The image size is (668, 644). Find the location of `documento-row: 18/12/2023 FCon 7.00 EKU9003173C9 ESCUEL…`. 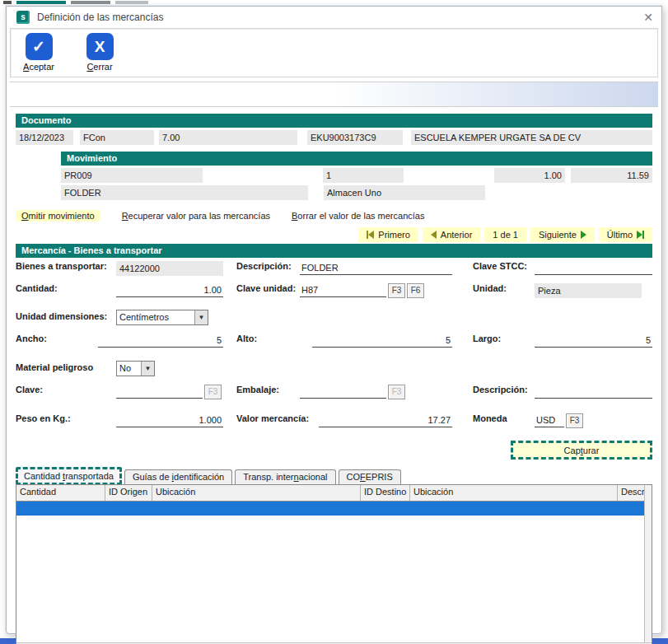

documento-row: 18/12/2023 FCon 7.00 EKU9003173C9 ESCUEL… is located at coordinates (334, 138).